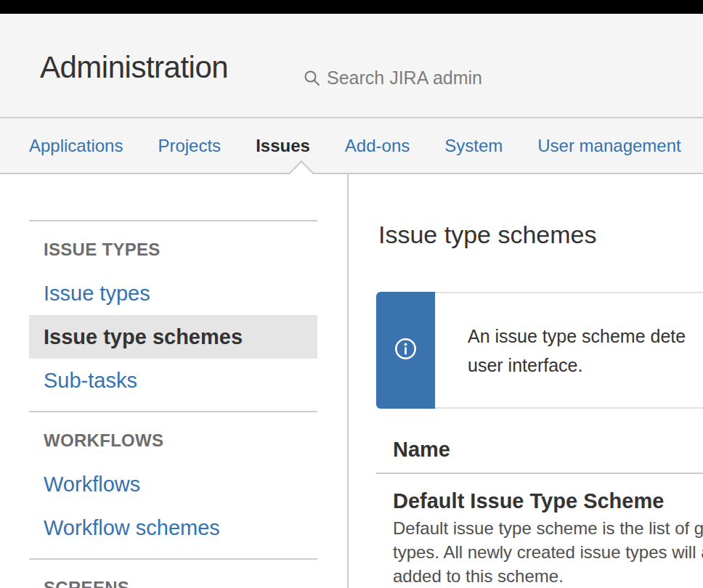 This screenshot has width=703, height=588. I want to click on info-icon, so click(405, 350).